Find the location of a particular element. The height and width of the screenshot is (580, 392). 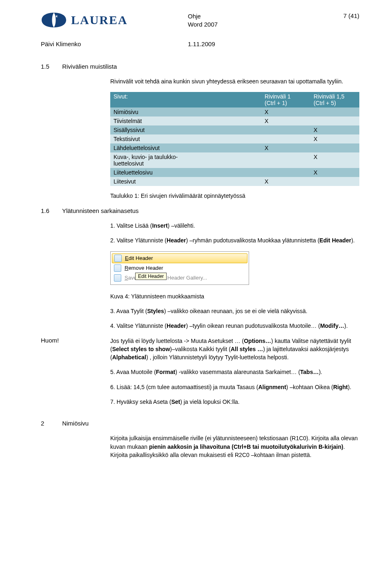

huom-label: Huom! is located at coordinates (50, 340).